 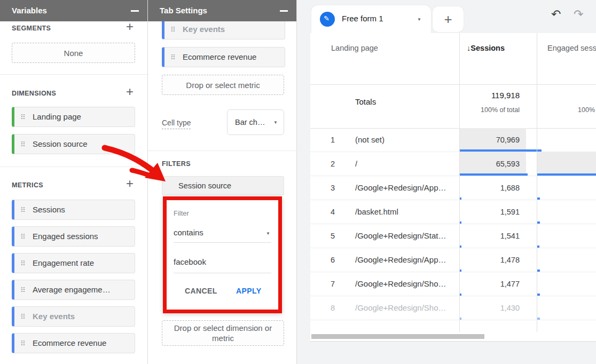 What do you see at coordinates (60, 144) in the screenshot?
I see `dimension-chip-label: Session source` at bounding box center [60, 144].